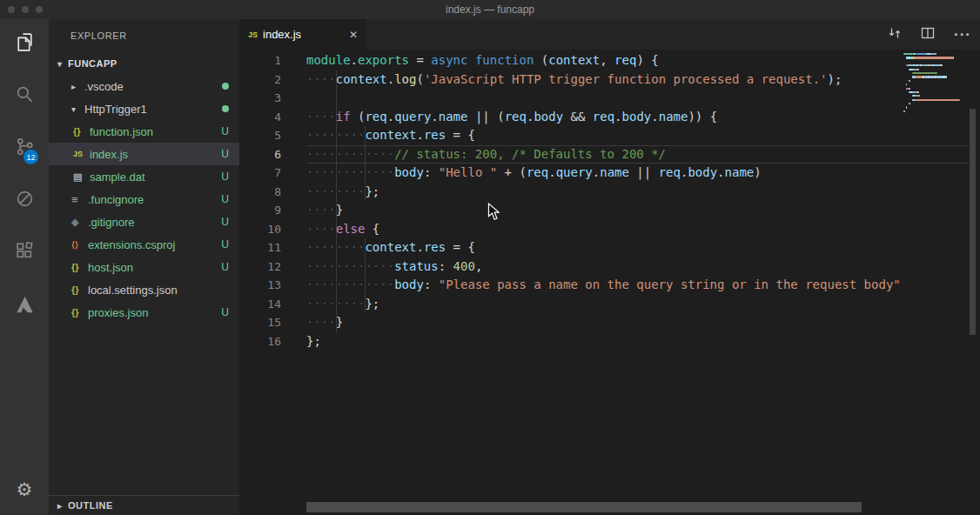 This screenshot has width=980, height=515. What do you see at coordinates (604, 61) in the screenshot?
I see `code-line: module.exports = async function (context…` at bounding box center [604, 61].